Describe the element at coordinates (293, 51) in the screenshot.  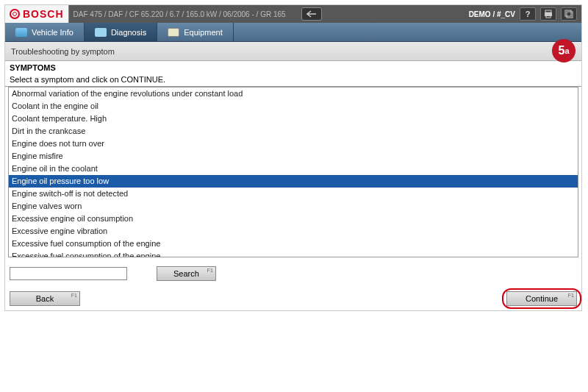
I see `subheader: Troubleshooting by symptom 5a` at that location.